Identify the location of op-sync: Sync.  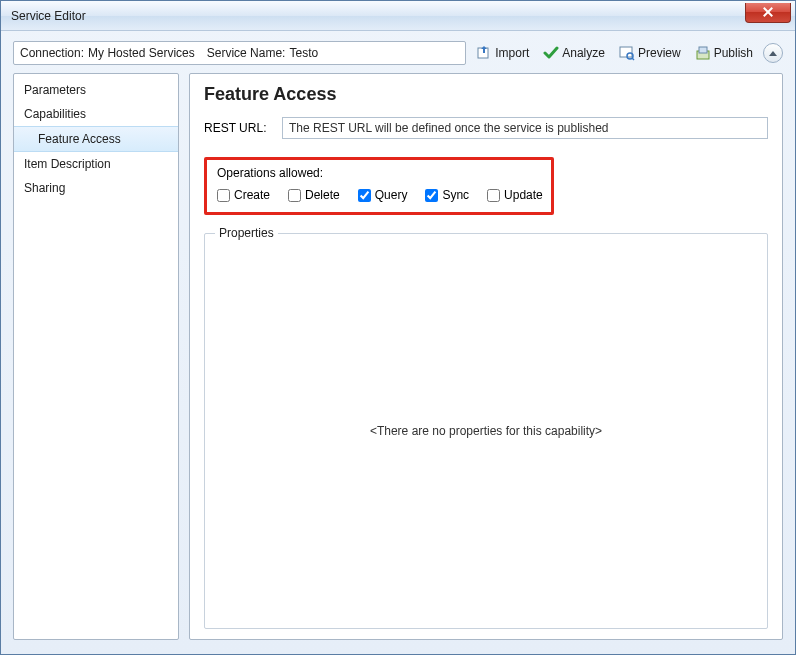
(447, 195).